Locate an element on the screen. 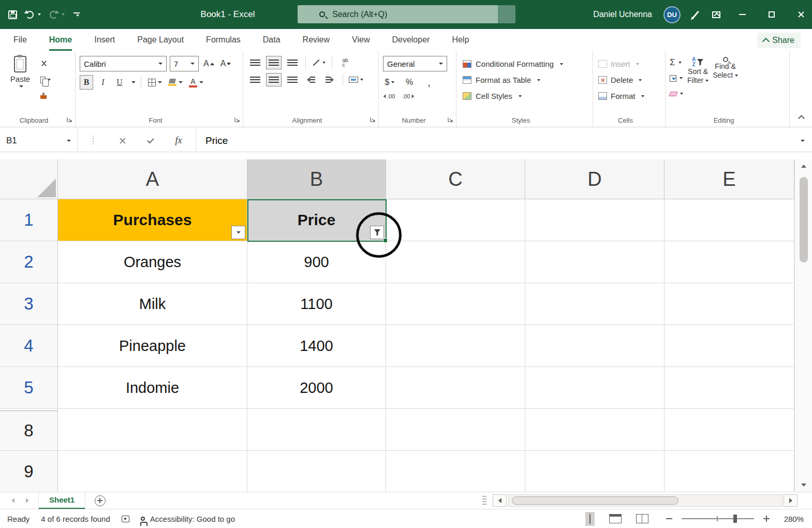 The width and height of the screenshot is (812, 528). tab-insert: Insert is located at coordinates (105, 40).